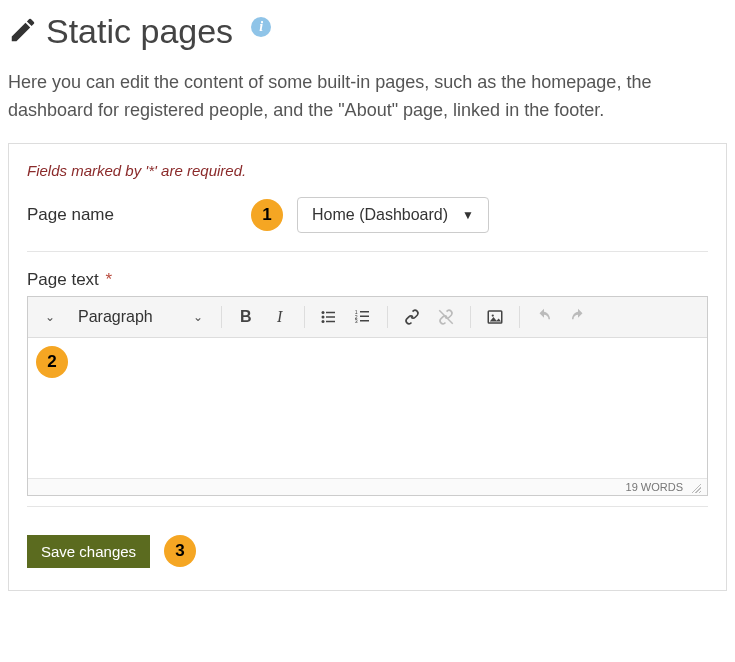  What do you see at coordinates (261, 27) in the screenshot?
I see `info-icon: i` at bounding box center [261, 27].